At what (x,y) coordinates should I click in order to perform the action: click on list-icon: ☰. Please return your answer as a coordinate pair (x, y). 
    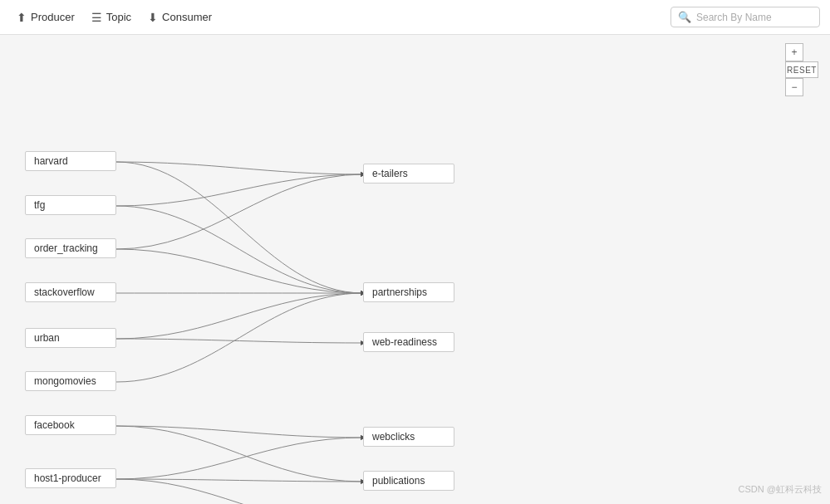
    Looking at the image, I should click on (96, 17).